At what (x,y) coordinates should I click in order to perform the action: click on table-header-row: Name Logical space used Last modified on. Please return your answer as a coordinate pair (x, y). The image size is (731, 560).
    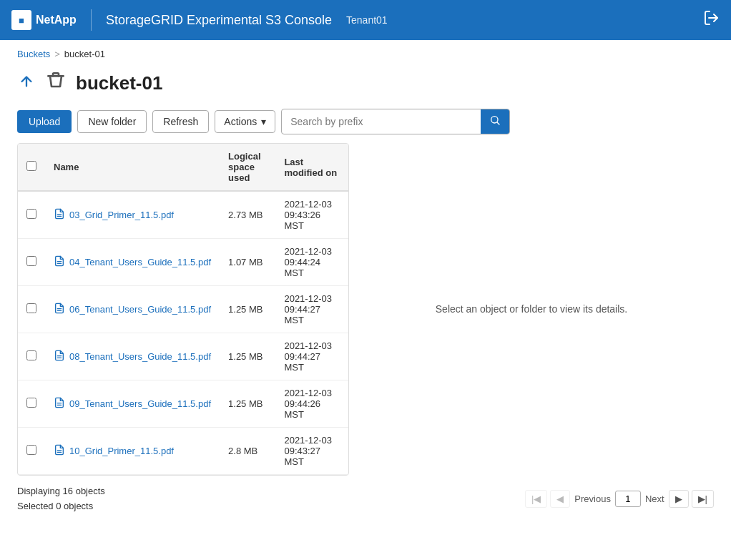
    Looking at the image, I should click on (183, 167).